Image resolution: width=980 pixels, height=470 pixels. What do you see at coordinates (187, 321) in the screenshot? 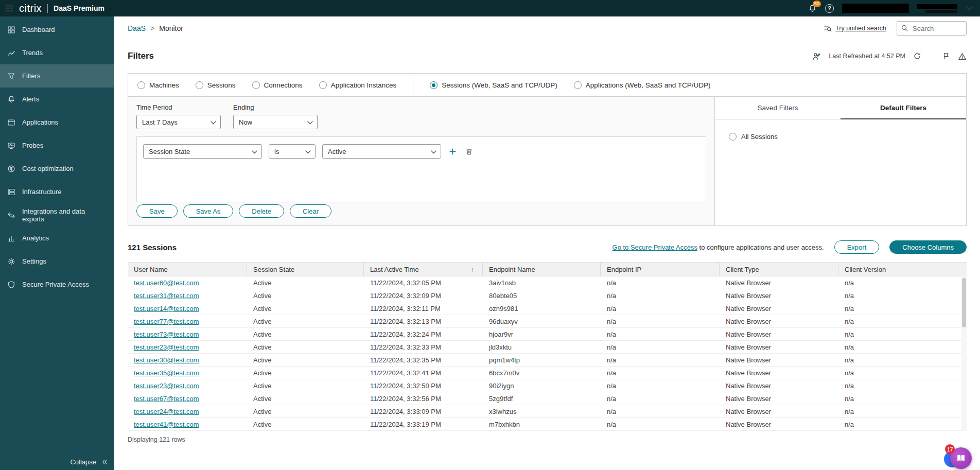
I see `user-name-link: test.user77@test.com` at bounding box center [187, 321].